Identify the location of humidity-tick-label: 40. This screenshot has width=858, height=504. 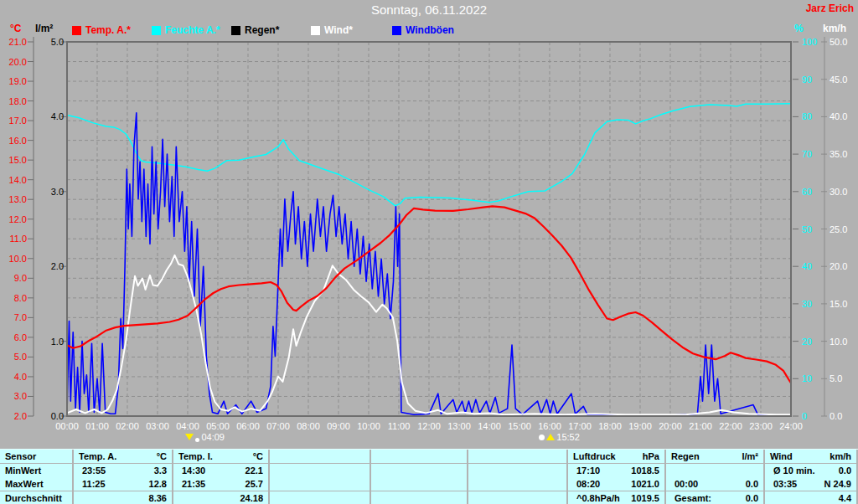
(813, 266).